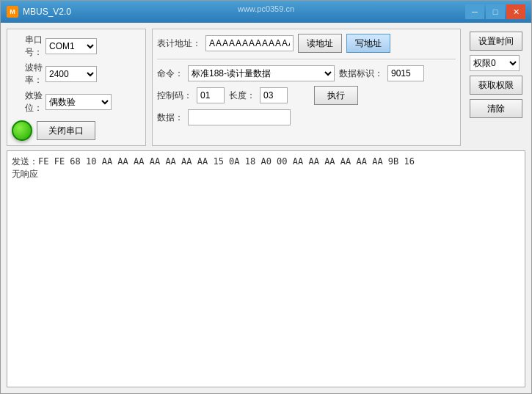  Describe the element at coordinates (71, 74) in the screenshot. I see `baud-select: 1200 2400 4800 9600` at that location.